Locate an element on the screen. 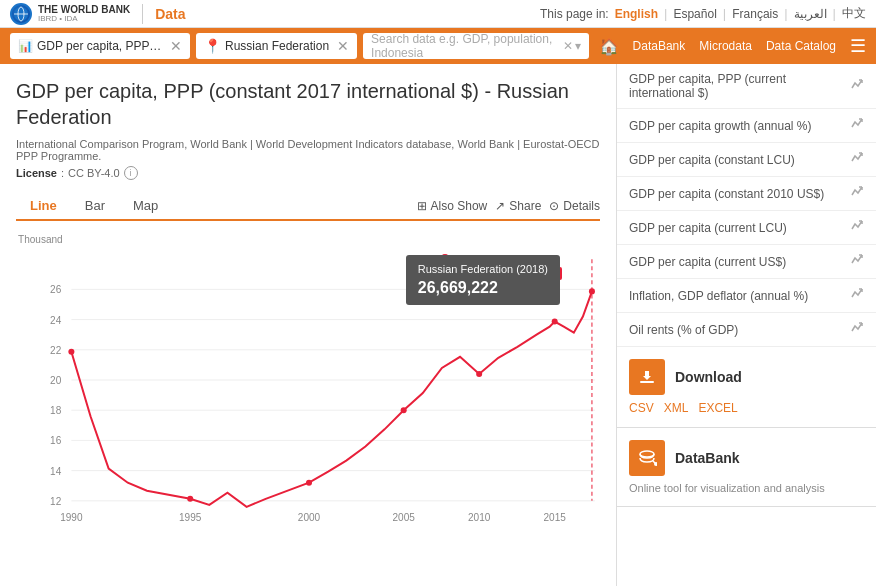 Image resolution: width=876 pixels, height=586 pixels. nav-menu-icon: ☰ is located at coordinates (858, 46).